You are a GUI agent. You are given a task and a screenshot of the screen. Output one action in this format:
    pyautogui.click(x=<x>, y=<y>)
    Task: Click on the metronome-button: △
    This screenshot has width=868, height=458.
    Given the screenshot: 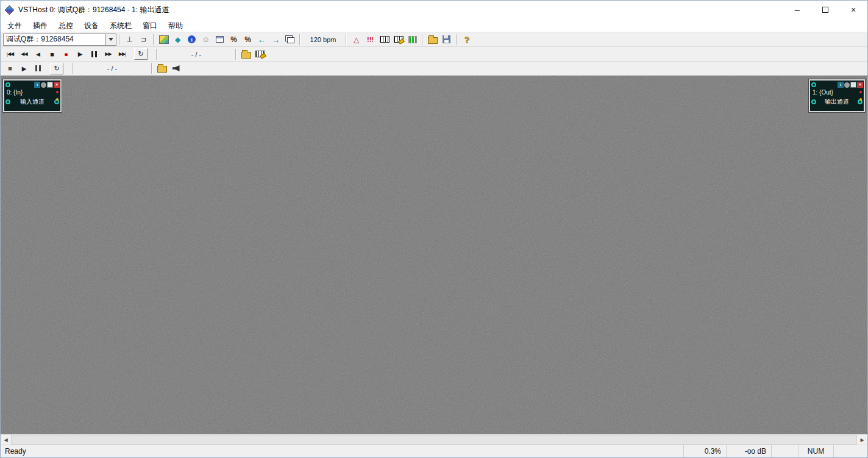 What is the action you would take?
    pyautogui.click(x=356, y=40)
    